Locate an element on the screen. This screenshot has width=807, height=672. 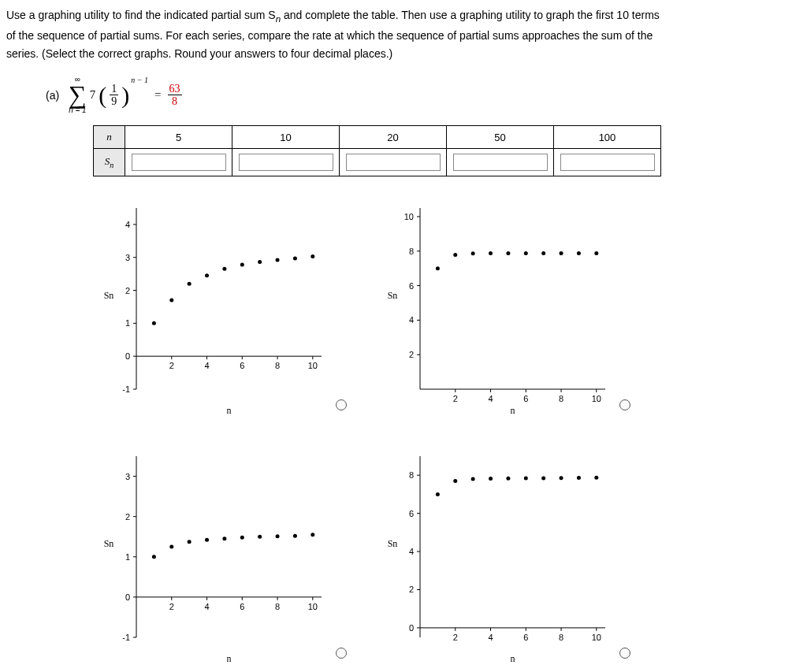
part-a-row: (a) ∞ ∑ n = 1 7 ( 1 9 ) n − 1 = 63 8 is located at coordinates (404, 93).